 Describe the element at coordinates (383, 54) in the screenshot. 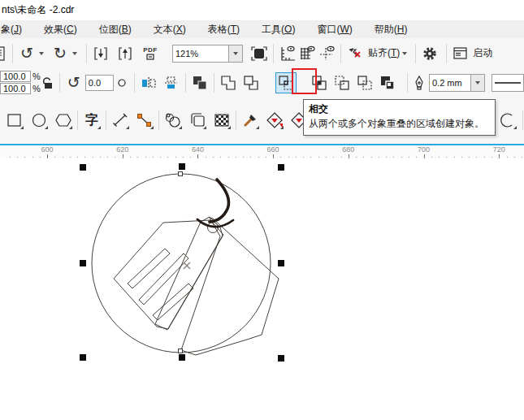

I see `snap-to-label: 贴齐(T)` at that location.